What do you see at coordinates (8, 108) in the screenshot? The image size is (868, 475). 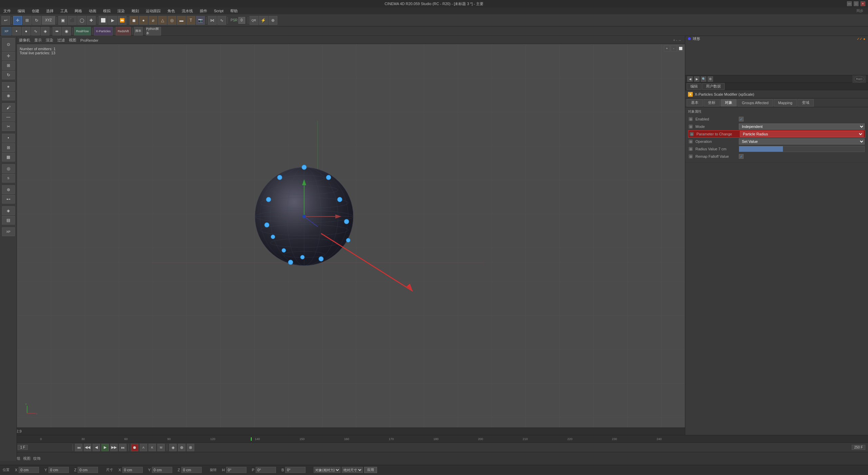 I see `paint-tool: 🖌` at bounding box center [8, 108].